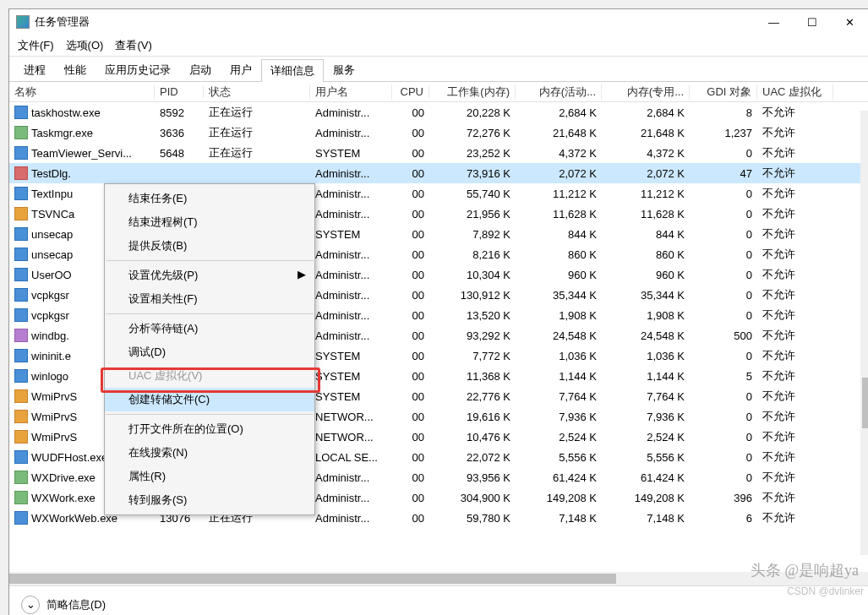  What do you see at coordinates (439, 22) in the screenshot?
I see `titlebar: 任务管理器 — ☐ ✕` at bounding box center [439, 22].